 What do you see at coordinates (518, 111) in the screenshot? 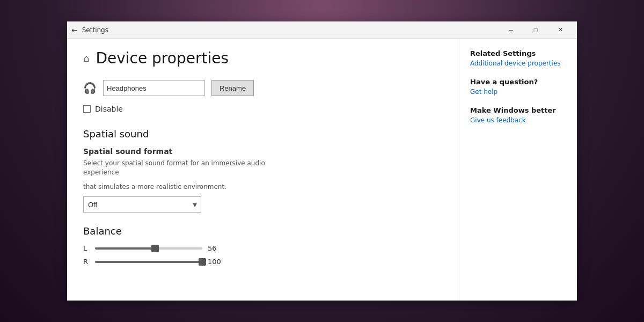
I see `make-windows-title: Make Windows better` at bounding box center [518, 111].